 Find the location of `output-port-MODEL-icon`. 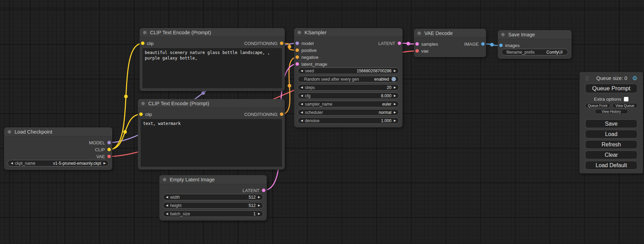

output-port-MODEL-icon is located at coordinates (109, 143).